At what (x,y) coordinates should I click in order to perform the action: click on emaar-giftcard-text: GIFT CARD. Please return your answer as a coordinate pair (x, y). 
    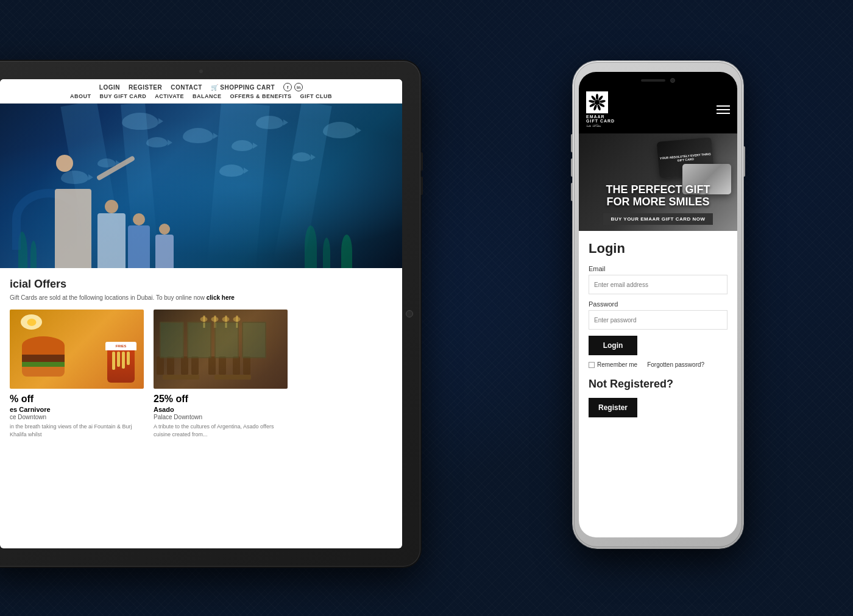
    Looking at the image, I should click on (601, 121).